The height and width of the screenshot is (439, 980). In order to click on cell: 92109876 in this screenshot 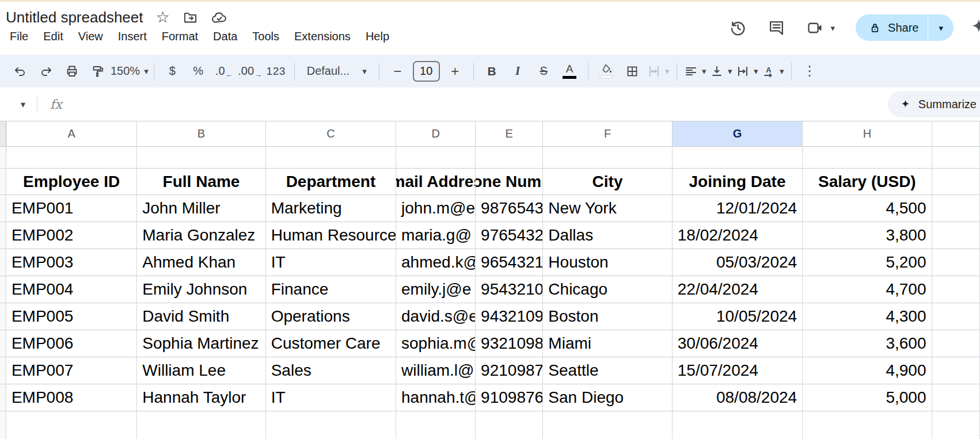, I will do `click(509, 371)`.